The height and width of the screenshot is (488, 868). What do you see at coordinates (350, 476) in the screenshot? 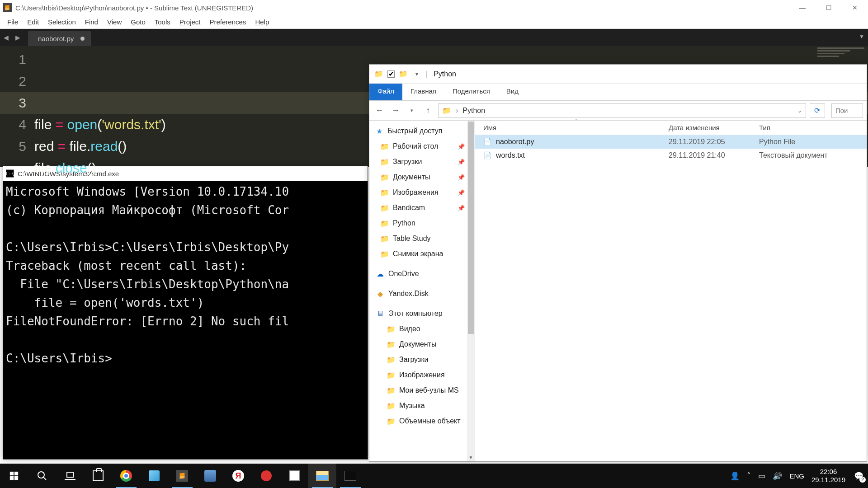
I see `cmd-icon` at bounding box center [350, 476].